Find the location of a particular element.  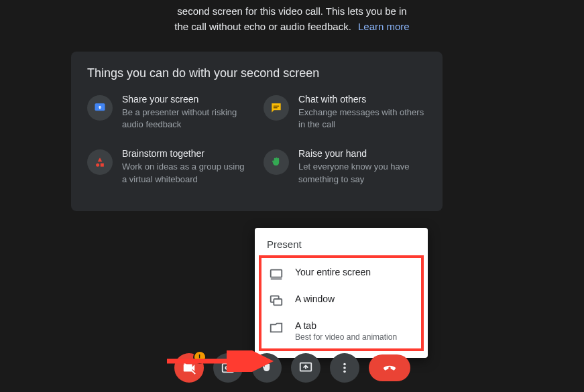

banner-line-2: the call without echo or audio feedback. is located at coordinates (263, 27).